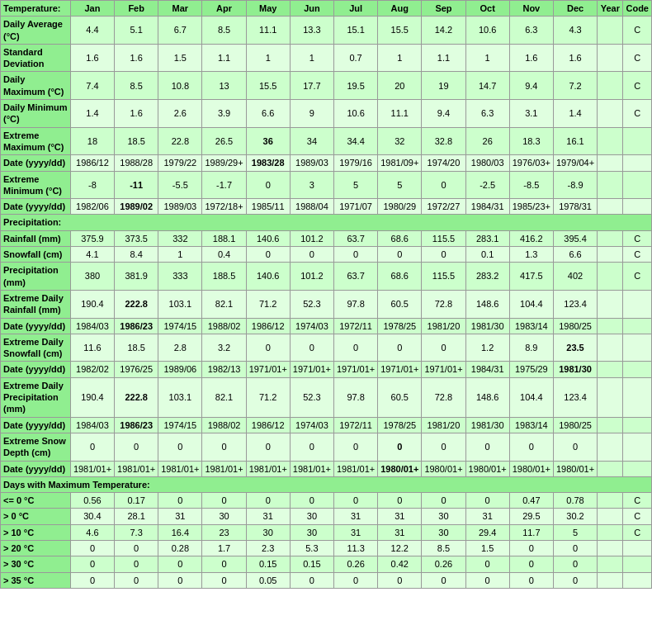 The width and height of the screenshot is (652, 644). Describe the element at coordinates (327, 141) in the screenshot. I see `table-row: Extreme Maximum (°C)1818.522.826.5363434…` at that location.